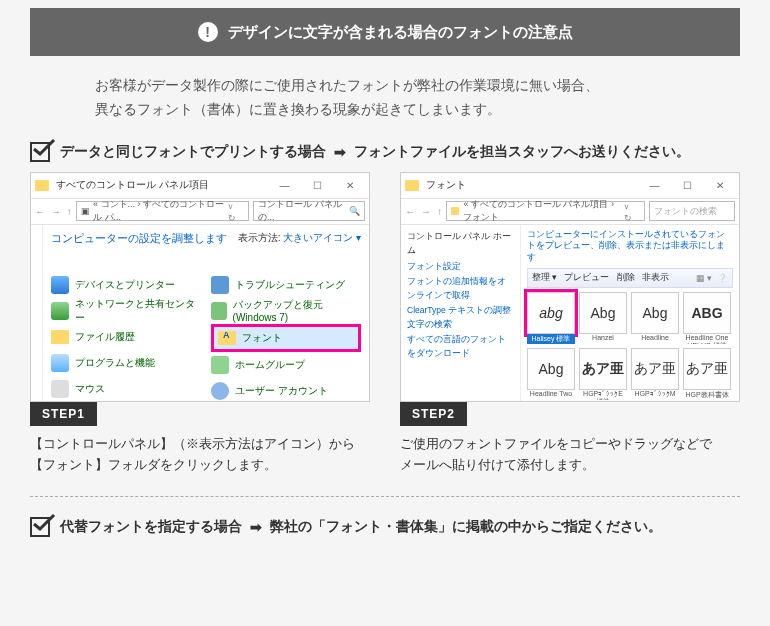 This screenshot has height=626, width=770. I want to click on view-value: 大きいアイコン ▾, so click(322, 238).